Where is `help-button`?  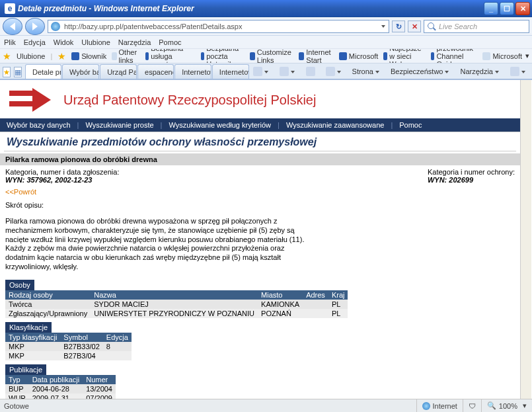
help-button is located at coordinates (518, 71).